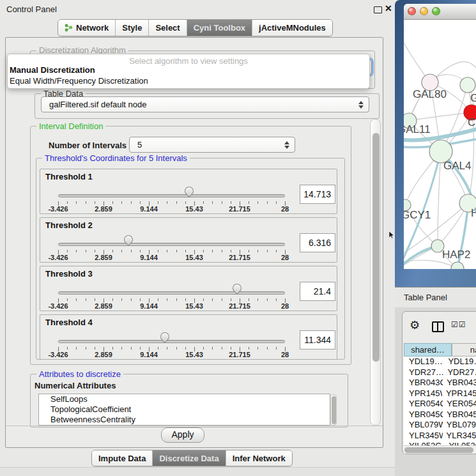 Image resolution: width=476 pixels, height=476 pixels. What do you see at coordinates (318, 340) in the screenshot?
I see `threshold-value-field: 11.344` at bounding box center [318, 340].